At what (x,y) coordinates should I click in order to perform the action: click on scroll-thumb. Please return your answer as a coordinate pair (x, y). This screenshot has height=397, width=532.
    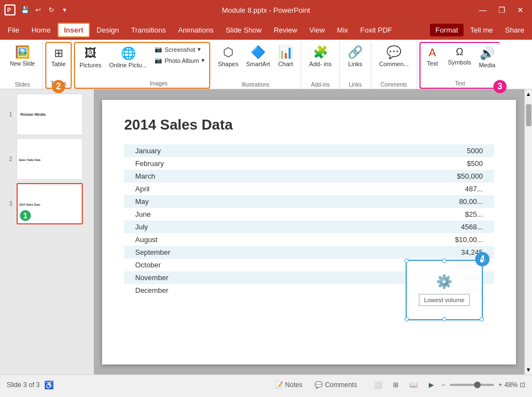
    Looking at the image, I should click on (529, 115).